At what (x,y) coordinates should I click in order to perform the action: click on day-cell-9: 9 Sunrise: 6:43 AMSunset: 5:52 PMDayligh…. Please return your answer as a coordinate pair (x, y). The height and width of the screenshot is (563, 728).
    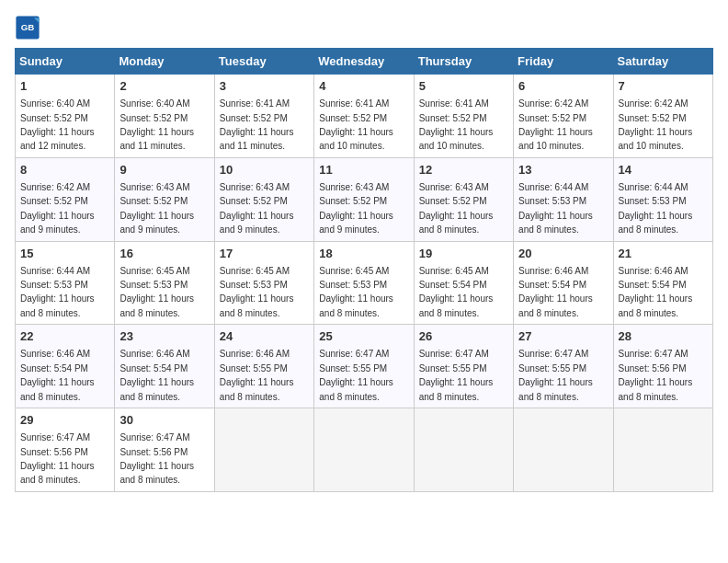
    Looking at the image, I should click on (165, 199).